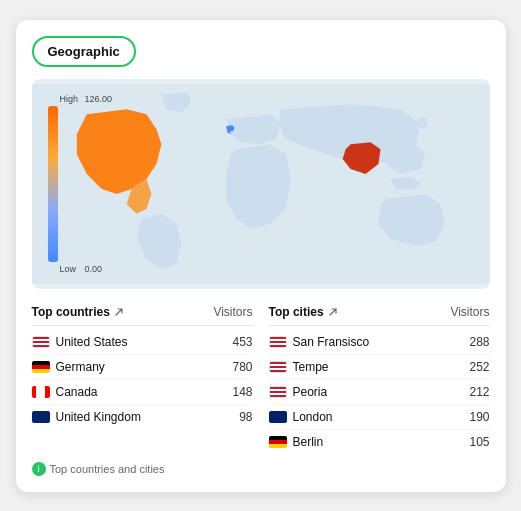 This screenshot has height=511, width=521. I want to click on legend-high-value: 126.00, so click(99, 99).